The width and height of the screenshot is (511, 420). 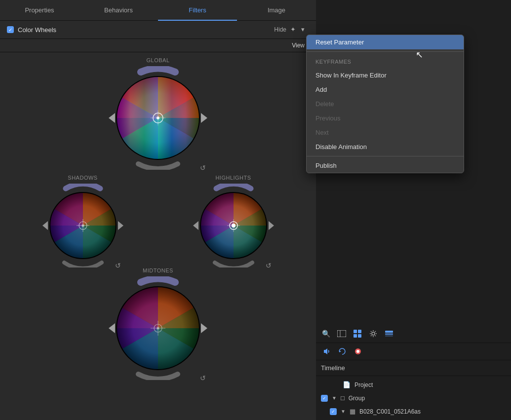 I want to click on timeline-items: 📄 Project ▼ □ Group ▼ ▦ B028_C001_0521A6…, so click(x=414, y=398).